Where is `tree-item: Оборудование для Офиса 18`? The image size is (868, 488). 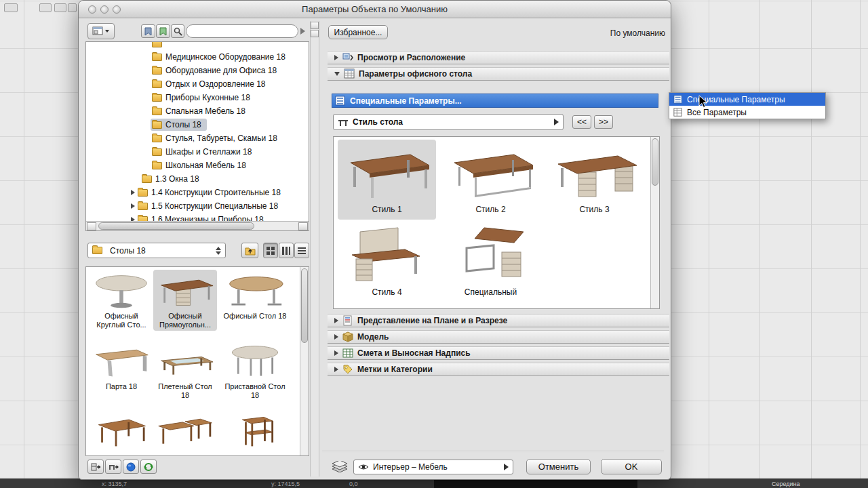 tree-item: Оборудование для Офиса 18 is located at coordinates (197, 70).